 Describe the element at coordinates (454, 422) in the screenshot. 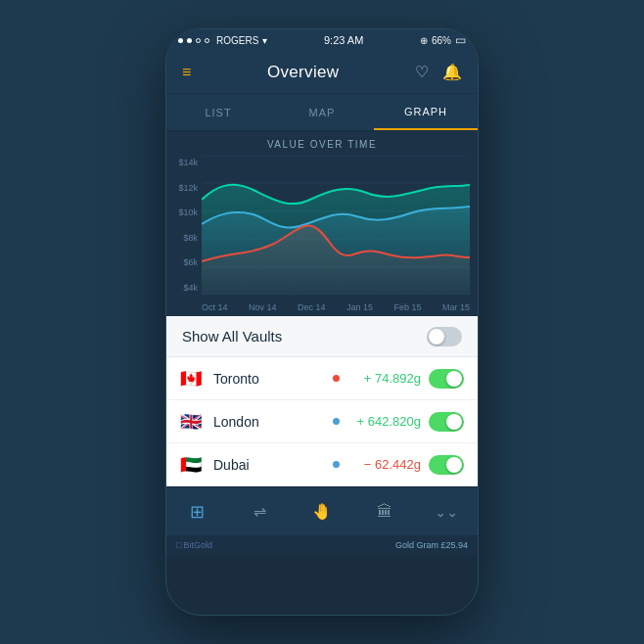

I see `london-toggle-thumb` at that location.